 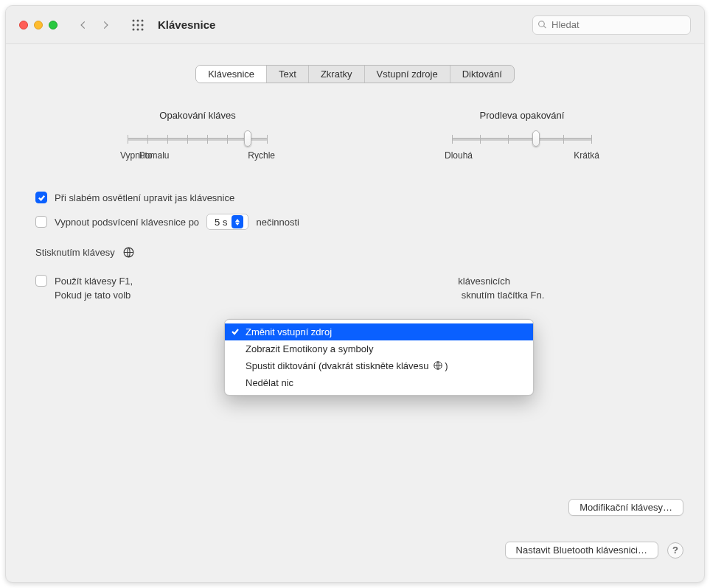 What do you see at coordinates (446, 365) in the screenshot?
I see `text-fragment: )` at bounding box center [446, 365].